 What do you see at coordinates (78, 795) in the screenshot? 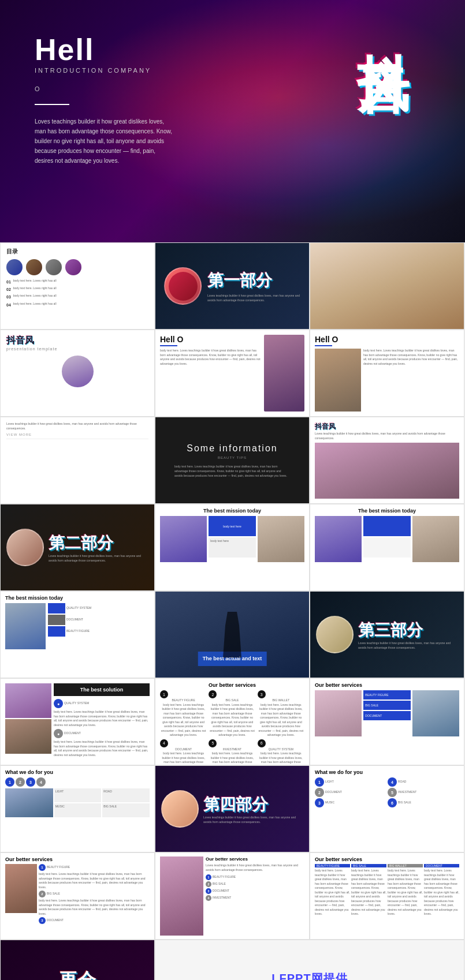
I see `wwd-item-1: LIGHT` at bounding box center [78, 795].